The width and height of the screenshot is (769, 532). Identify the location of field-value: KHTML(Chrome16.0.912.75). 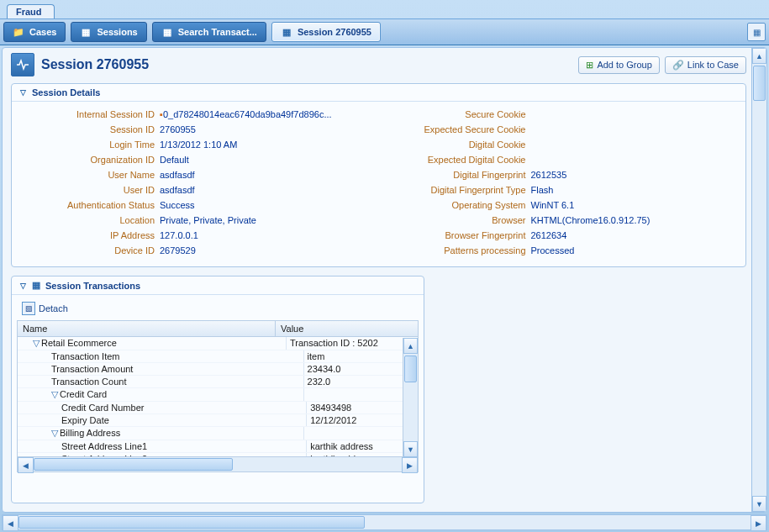
(591, 220).